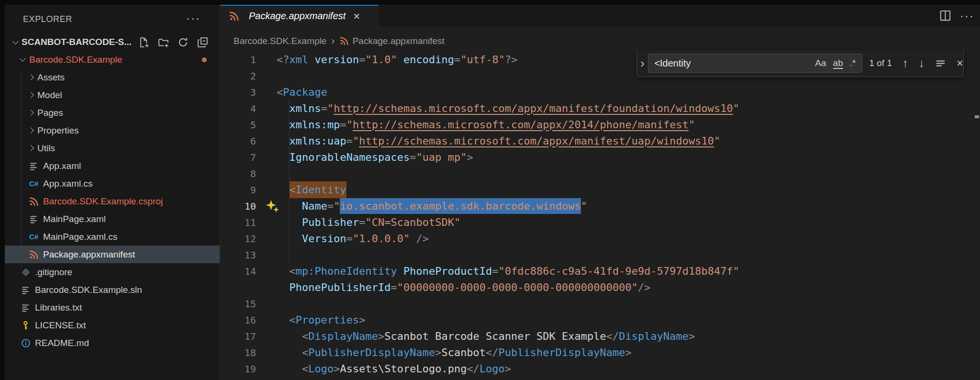  I want to click on find-input-box: Aa ab .*, so click(755, 63).